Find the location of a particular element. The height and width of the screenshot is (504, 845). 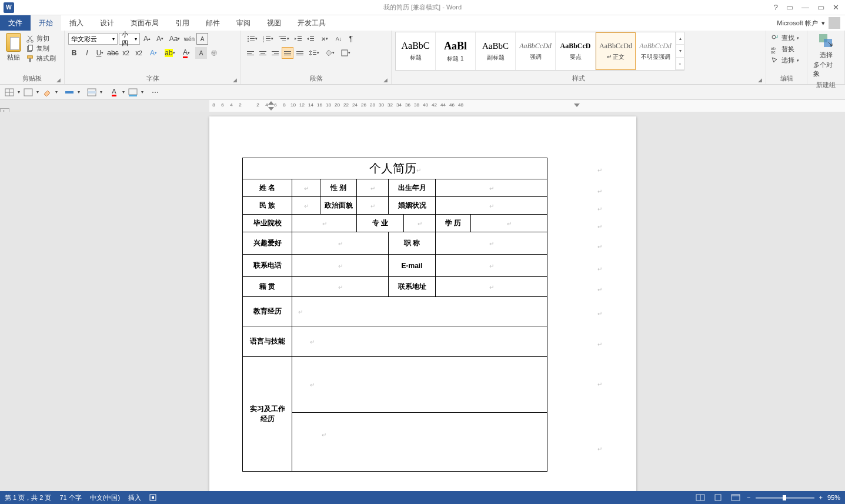

status-page: 第 1 页，共 2 页 is located at coordinates (28, 498).